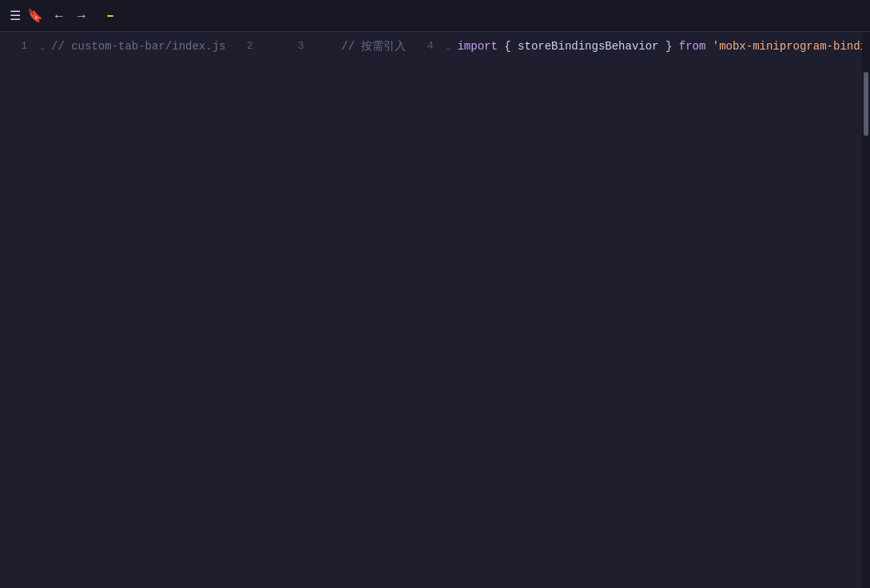  I want to click on titlebar: ☰ 🔖 ← →, so click(435, 16).